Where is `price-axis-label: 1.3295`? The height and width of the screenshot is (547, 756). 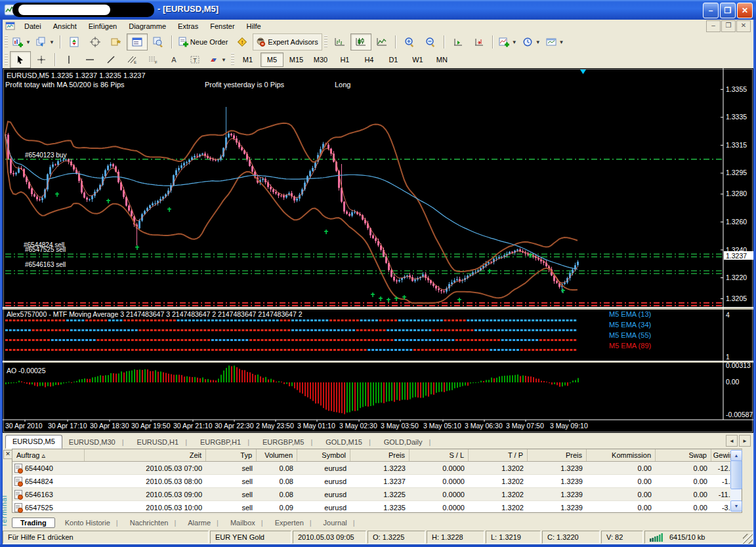
price-axis-label: 1.3295 is located at coordinates (736, 172).